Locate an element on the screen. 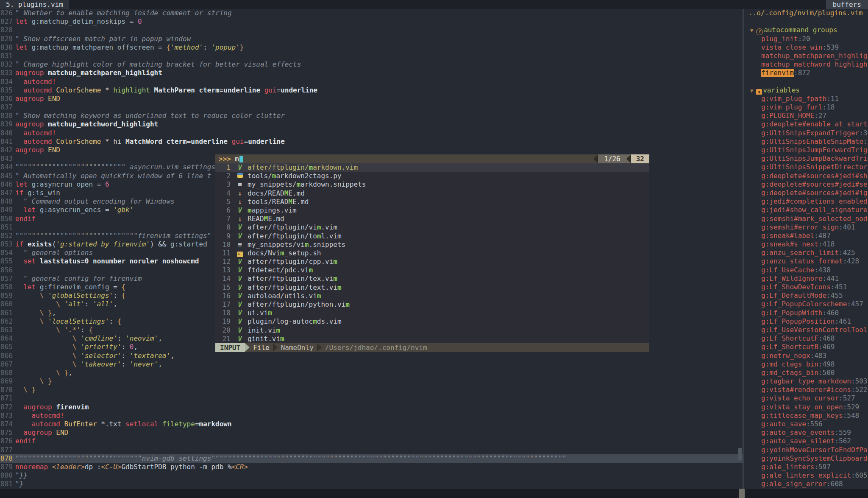 This screenshot has width=868, height=498. sidebar-tag-item: g:vista#renderer#icons:522 is located at coordinates (806, 390).